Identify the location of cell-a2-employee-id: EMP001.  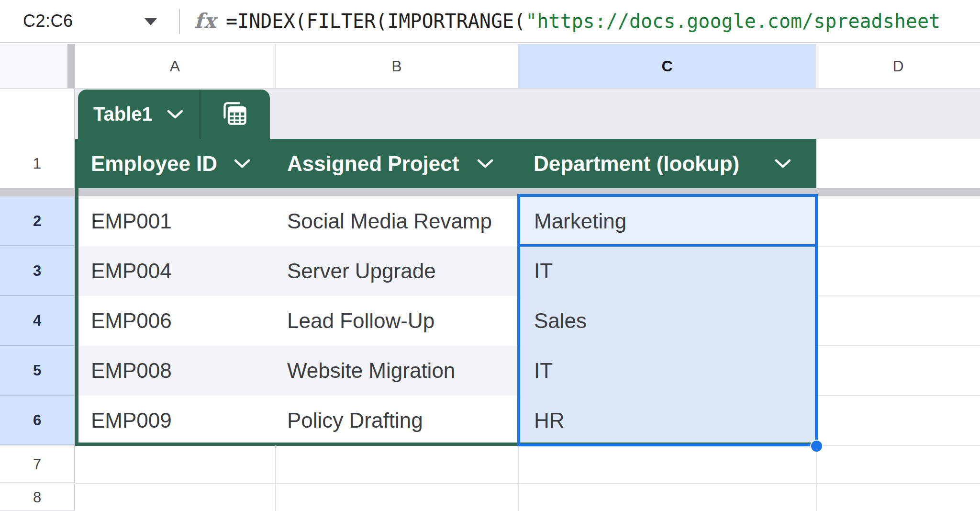
(175, 221).